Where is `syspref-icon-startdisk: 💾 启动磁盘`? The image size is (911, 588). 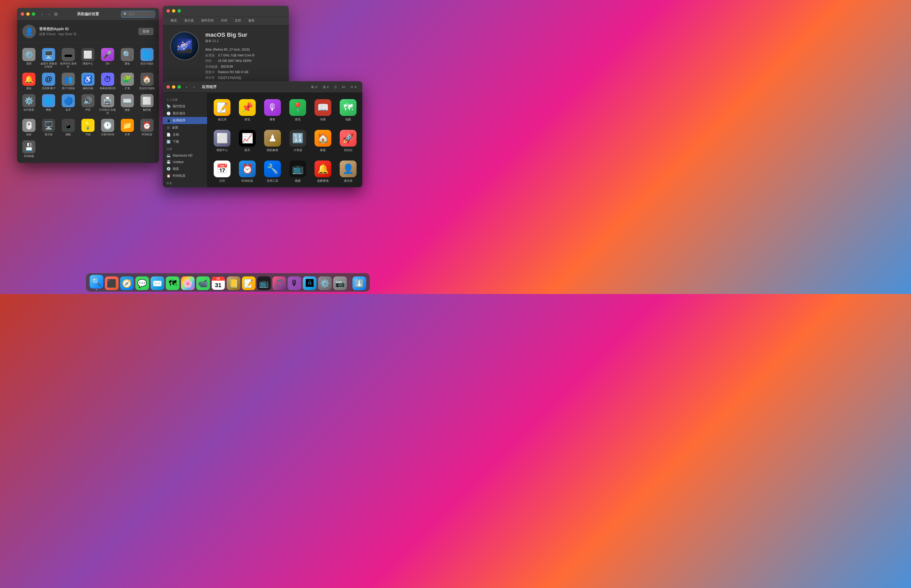
syspref-icon-startdisk: 💾 启动磁盘 is located at coordinates (29, 149).